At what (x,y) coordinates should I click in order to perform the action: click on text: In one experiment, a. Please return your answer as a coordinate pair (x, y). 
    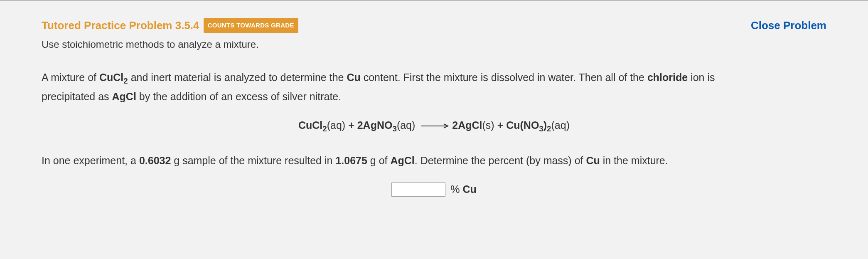
    Looking at the image, I should click on (91, 160).